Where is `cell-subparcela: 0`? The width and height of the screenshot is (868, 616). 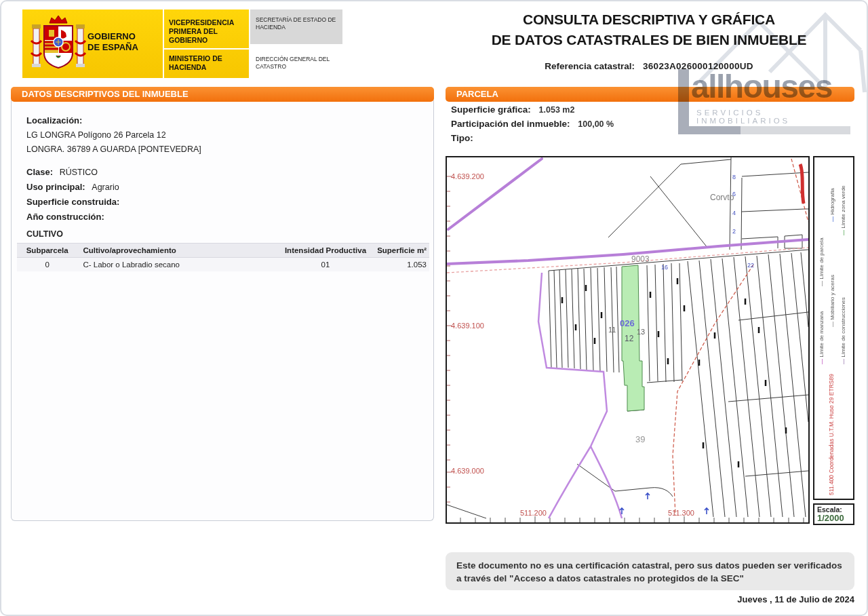
cell-subparcela: 0 is located at coordinates (47, 265).